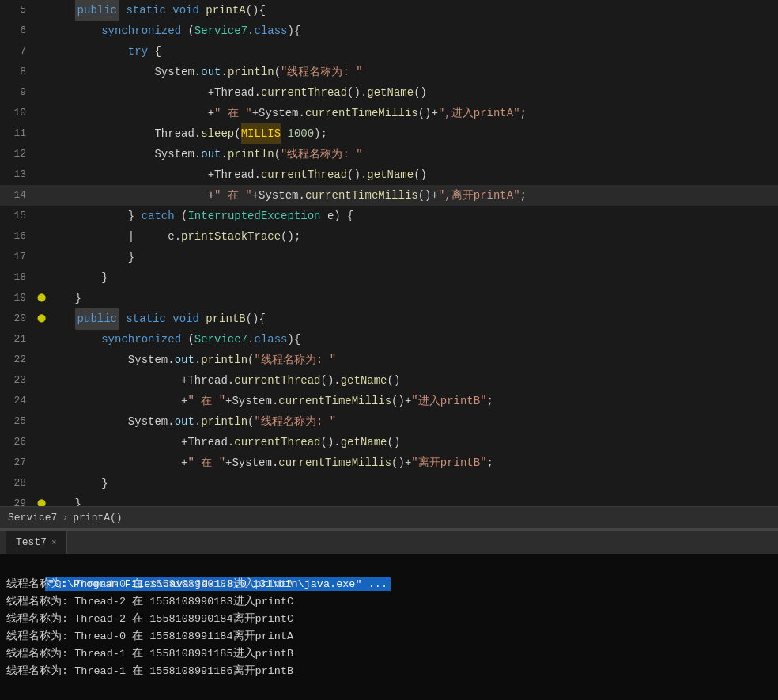 This screenshot has height=700, width=778. Describe the element at coordinates (19, 195) in the screenshot. I see `line-number-14: 14` at that location.